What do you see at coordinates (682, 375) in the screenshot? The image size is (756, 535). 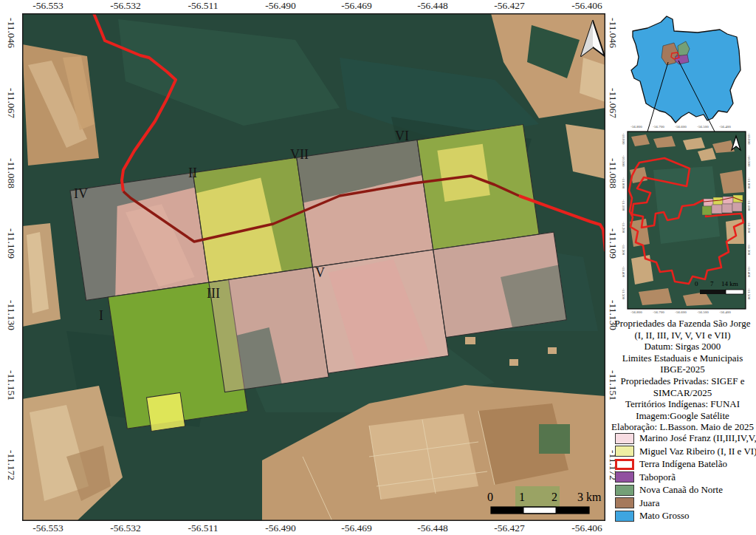 I see `map-info-block: Propriedades da Fazenda São Jorge (I, II…` at bounding box center [682, 375].